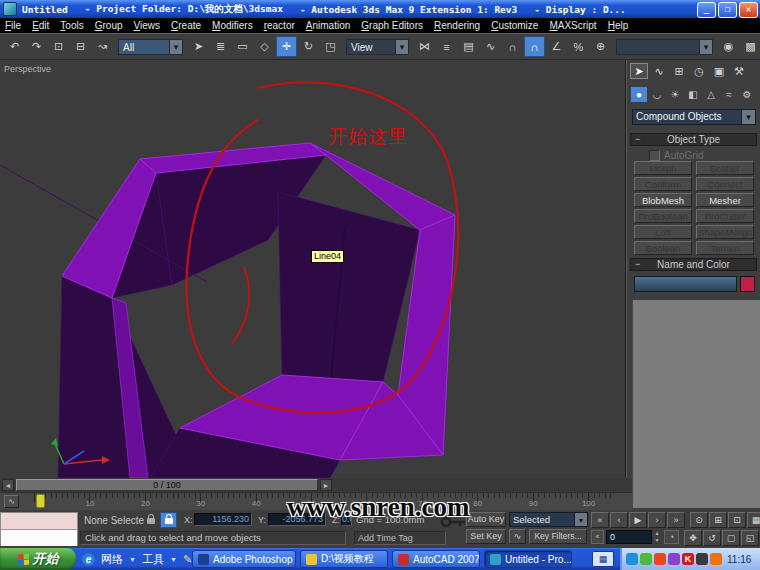  Describe the element at coordinates (675, 94) in the screenshot. I see `lights-category: ☀` at that location.